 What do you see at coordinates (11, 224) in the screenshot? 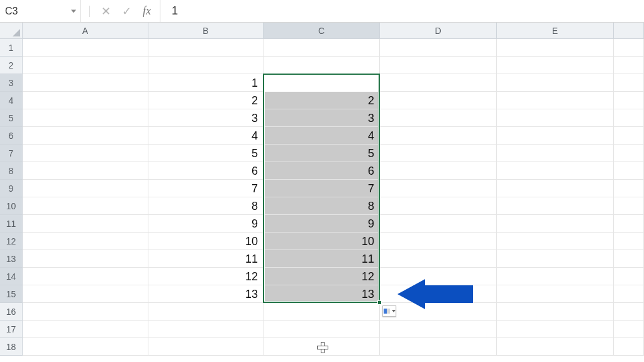
I see `row-header: 11` at bounding box center [11, 224].